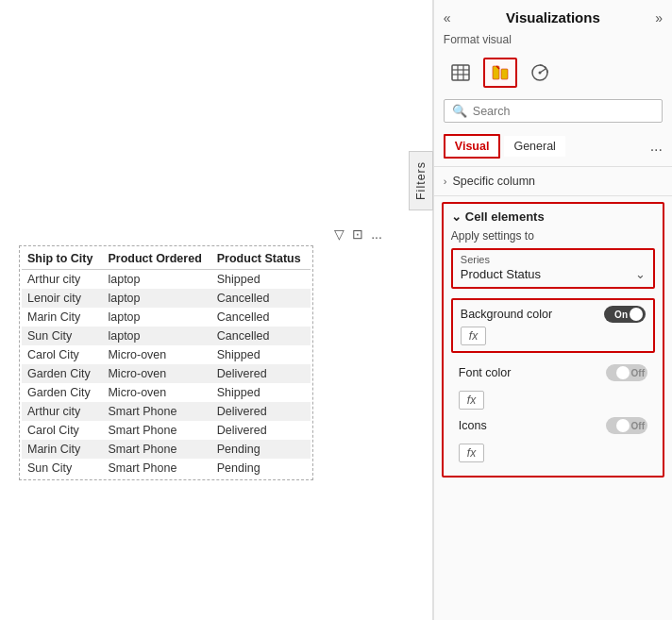  I want to click on table-header-row: Ship to City Product Ordered Product Sta…, so click(166, 259).